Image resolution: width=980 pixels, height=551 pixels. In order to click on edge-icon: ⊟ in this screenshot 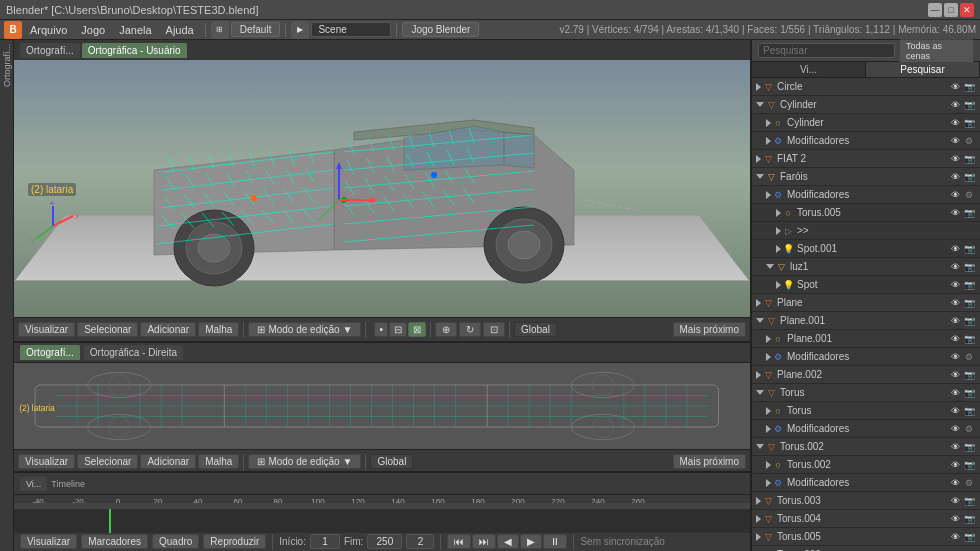, I will do `click(398, 330)`.